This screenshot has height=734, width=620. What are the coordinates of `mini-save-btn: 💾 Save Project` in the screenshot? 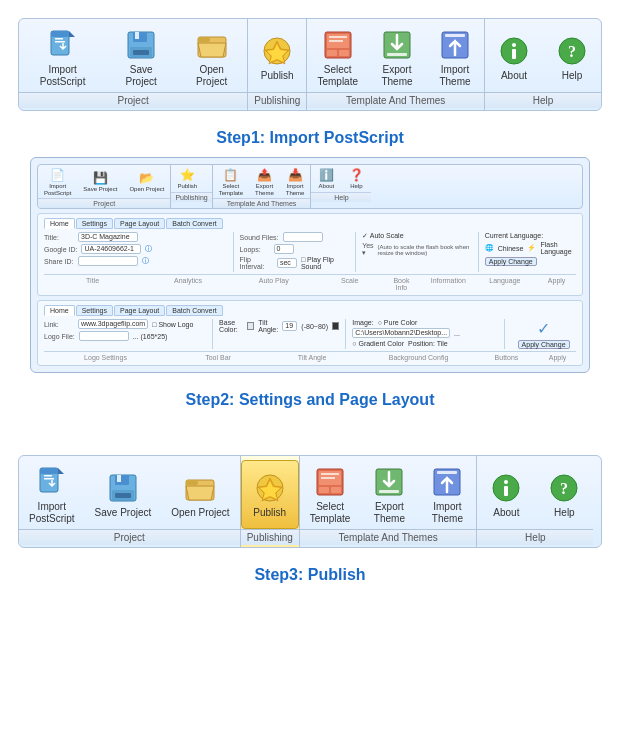 It's located at (100, 182).